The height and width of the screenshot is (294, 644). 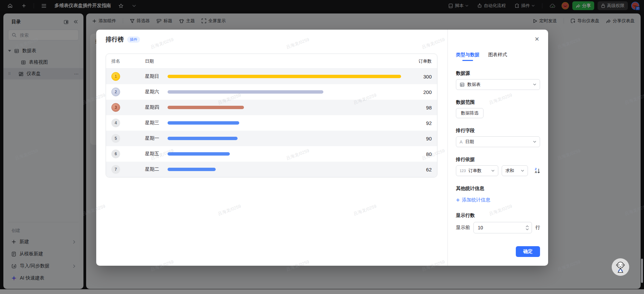 I want to click on plugin-badge: 插件, so click(x=134, y=40).